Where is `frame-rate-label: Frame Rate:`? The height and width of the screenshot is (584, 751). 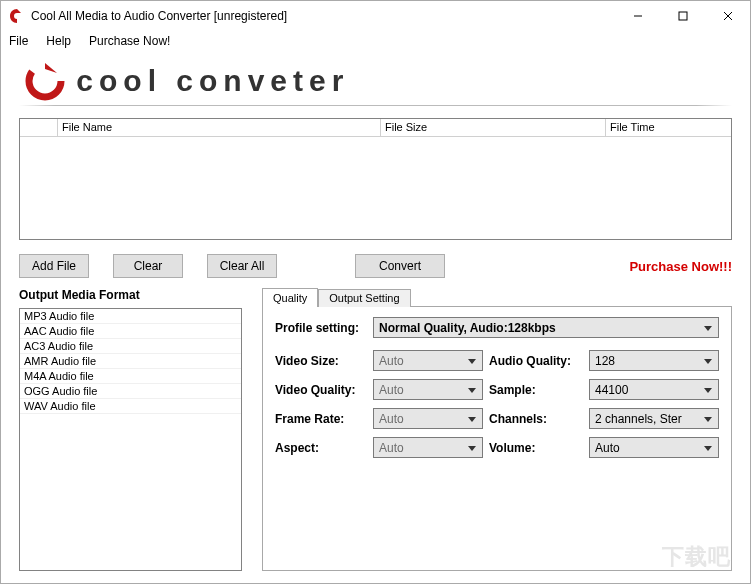
frame-rate-label: Frame Rate: is located at coordinates (321, 419).